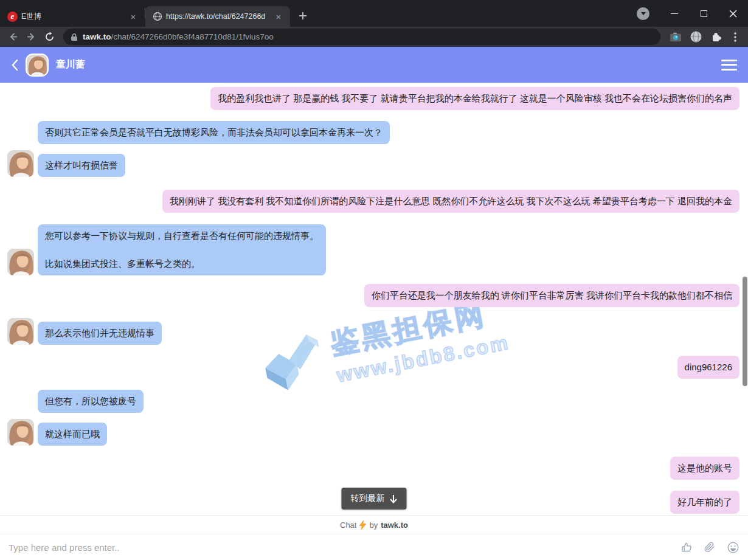  What do you see at coordinates (374, 201) in the screenshot?
I see `chat-message: 我刚刚讲了 我没有套利 我不知道你们所谓的风险下注是什么意思 既然你们不允许这么…` at bounding box center [374, 201].